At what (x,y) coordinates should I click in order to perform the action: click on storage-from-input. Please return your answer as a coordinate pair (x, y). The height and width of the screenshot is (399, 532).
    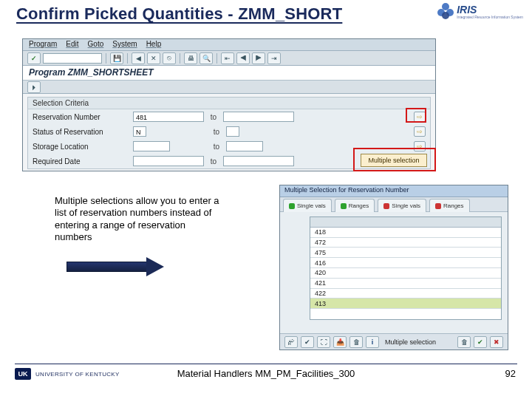
    Looking at the image, I should click on (151, 146).